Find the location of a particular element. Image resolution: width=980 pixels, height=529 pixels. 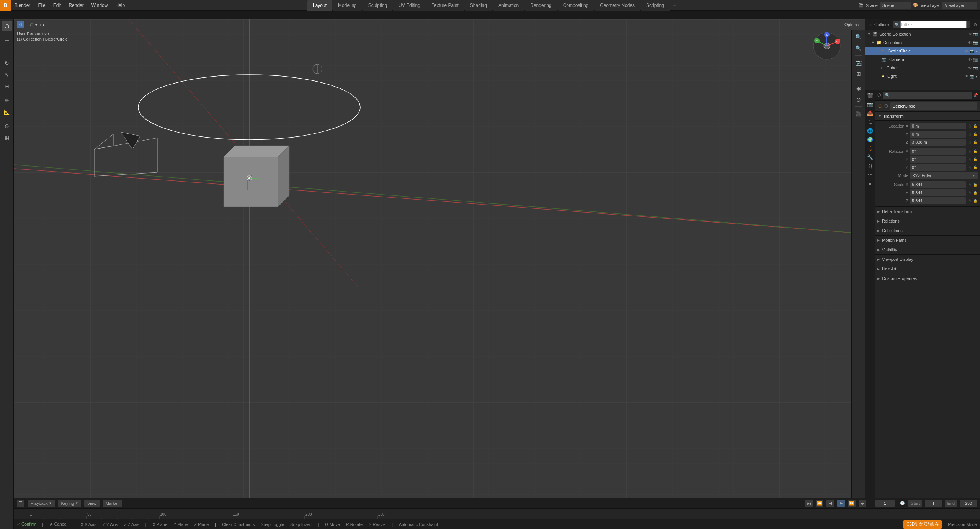

tab-animation: Animation is located at coordinates (508, 5).